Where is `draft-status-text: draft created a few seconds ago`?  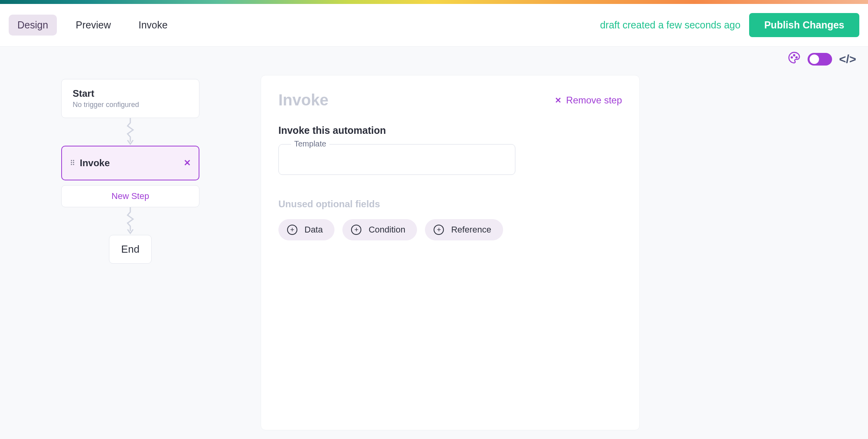 draft-status-text: draft created a few seconds ago is located at coordinates (670, 25).